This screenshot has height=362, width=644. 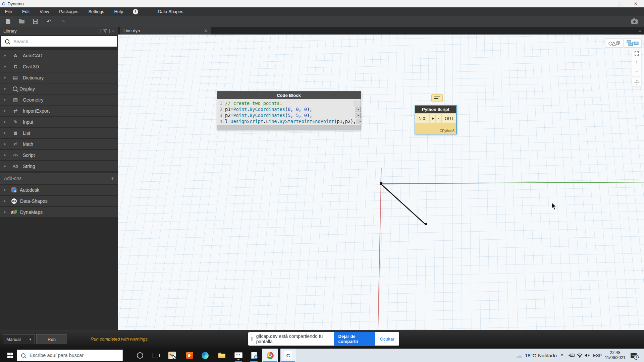 I want to click on menu-packages: Packages, so click(x=68, y=11).